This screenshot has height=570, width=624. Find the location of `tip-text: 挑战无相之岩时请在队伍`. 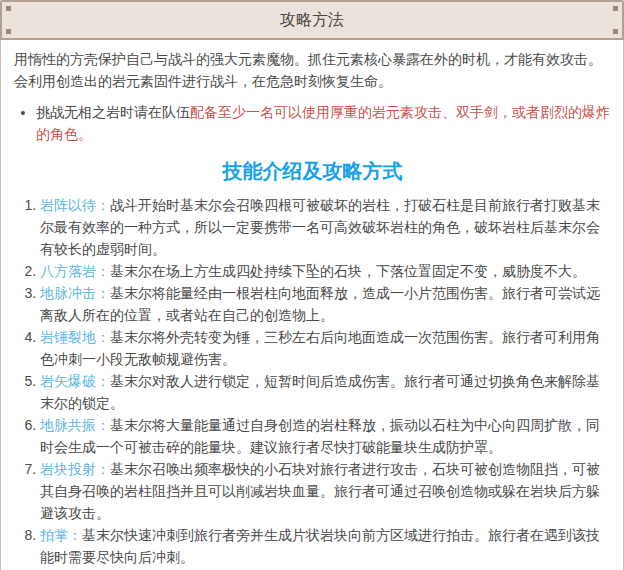

tip-text: 挑战无相之岩时请在队伍 is located at coordinates (113, 112).